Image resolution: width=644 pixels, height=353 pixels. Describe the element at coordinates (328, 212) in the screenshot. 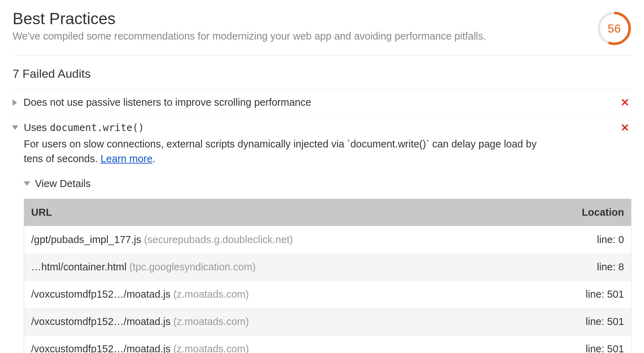

I see `table-header-row: URL Location` at that location.